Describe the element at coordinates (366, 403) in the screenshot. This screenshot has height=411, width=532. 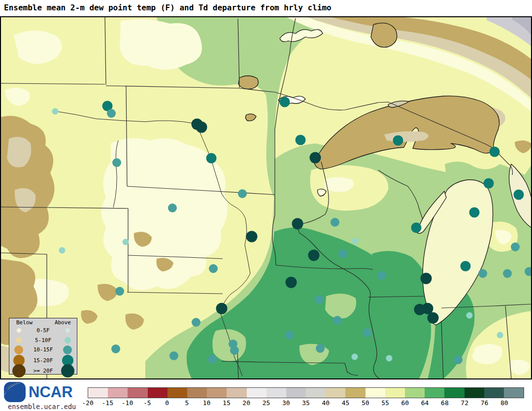
I see `colorbar-tick: 50` at that location.